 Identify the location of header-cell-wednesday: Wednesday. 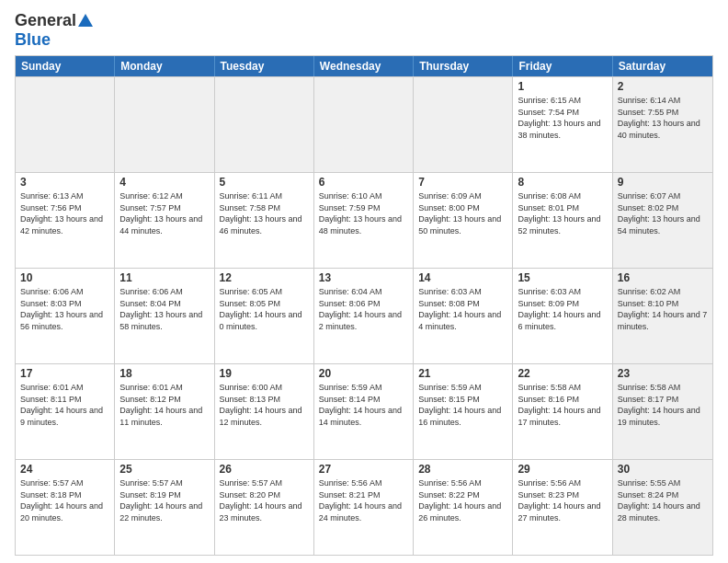
(364, 66).